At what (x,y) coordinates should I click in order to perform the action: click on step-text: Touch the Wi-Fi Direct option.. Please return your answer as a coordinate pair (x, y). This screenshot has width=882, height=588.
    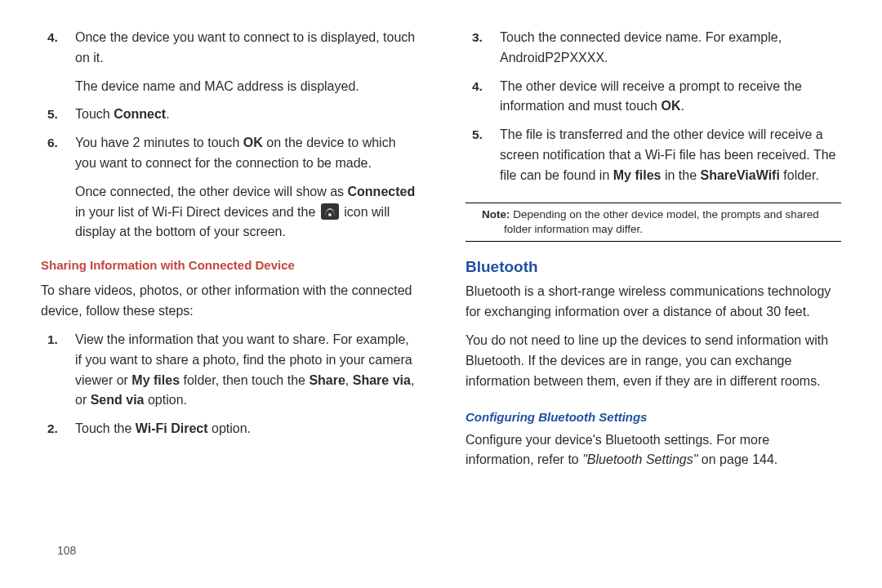
    Looking at the image, I should click on (163, 428).